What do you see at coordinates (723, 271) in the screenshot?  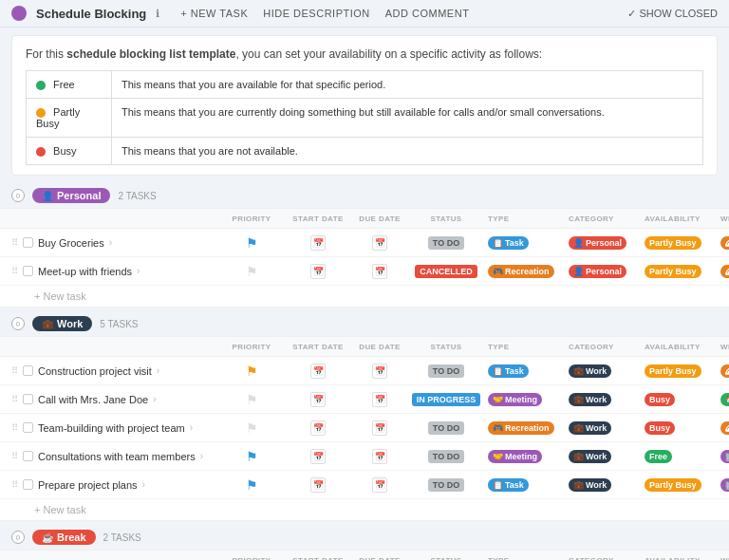 I see `task-where-cell: 🏕Outside` at bounding box center [723, 271].